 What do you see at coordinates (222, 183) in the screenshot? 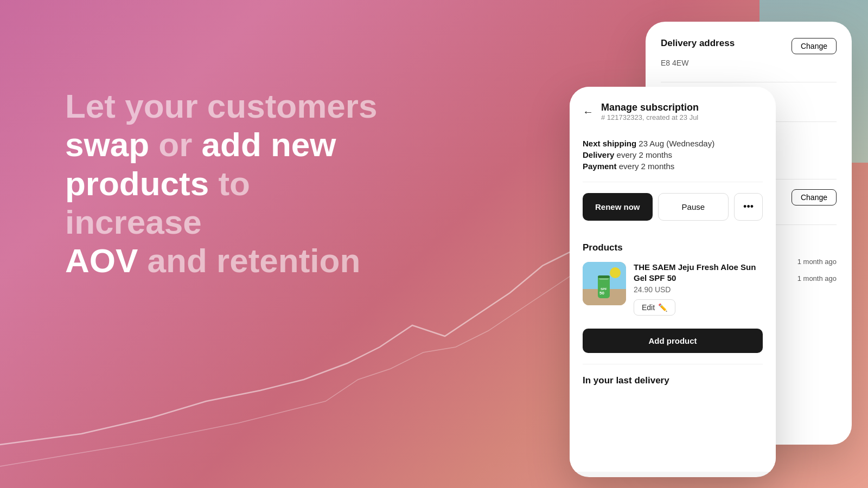
I see `hero-section: Let your customers swap or add new produ…` at bounding box center [222, 183].